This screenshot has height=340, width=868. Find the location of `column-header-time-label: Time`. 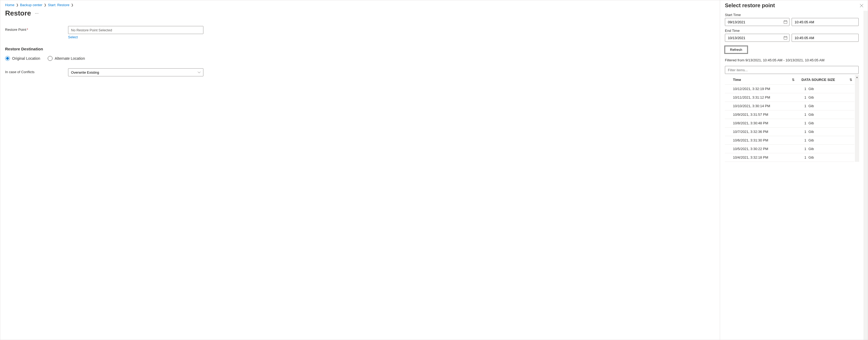

column-header-time-label: Time is located at coordinates (737, 80).